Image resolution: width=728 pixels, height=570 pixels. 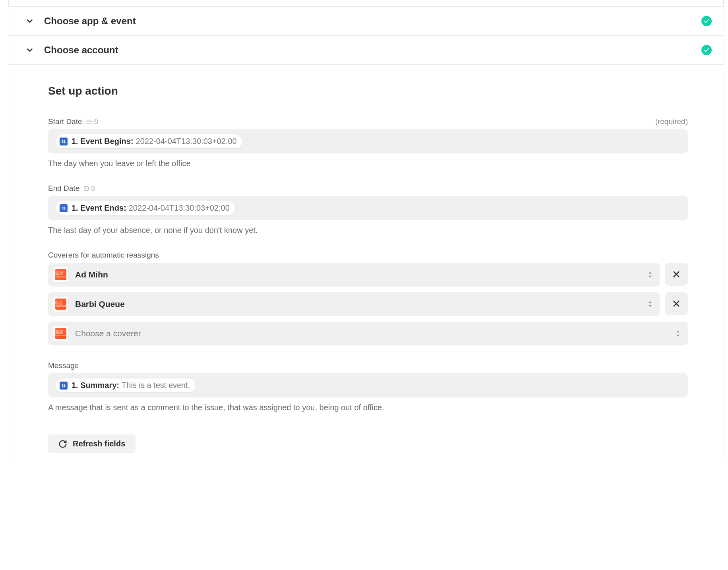 What do you see at coordinates (65, 122) in the screenshot?
I see `start-date-label: Start Date` at bounding box center [65, 122].